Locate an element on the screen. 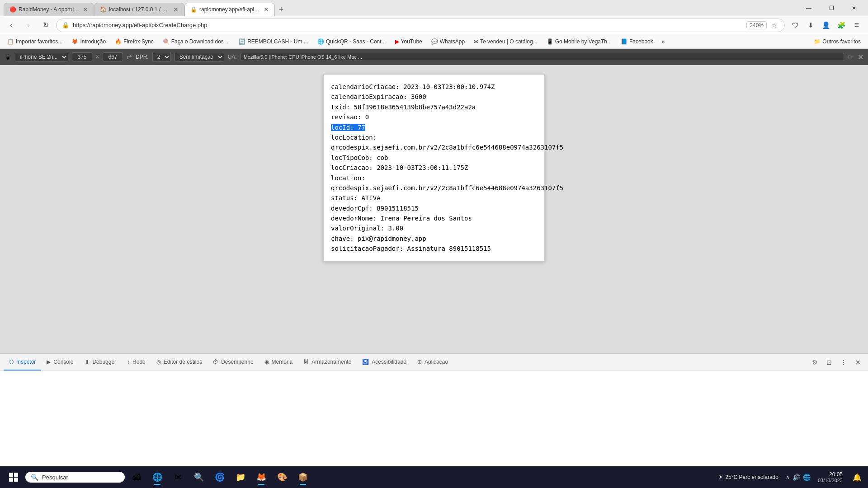 The width and height of the screenshot is (868, 488). new-tab-button: + is located at coordinates (281, 10).